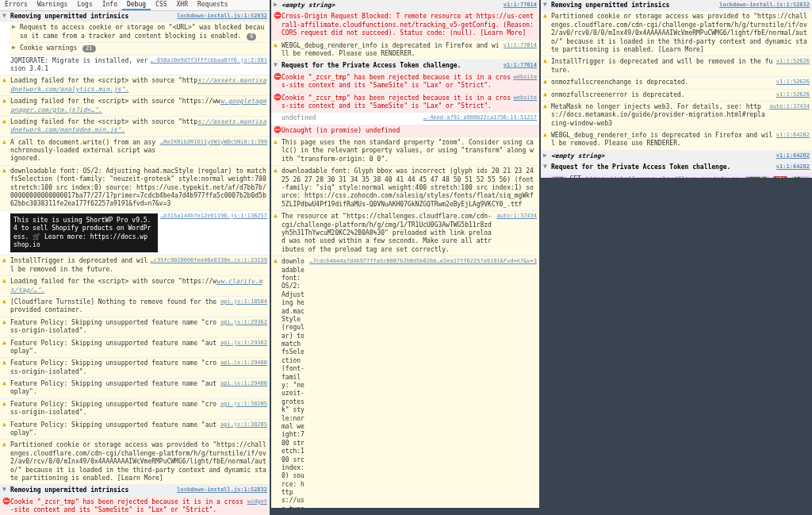 The width and height of the screenshot is (812, 515). I want to click on console-row: Cross-Origin Request Blocked: T remote r…, so click(405, 25).